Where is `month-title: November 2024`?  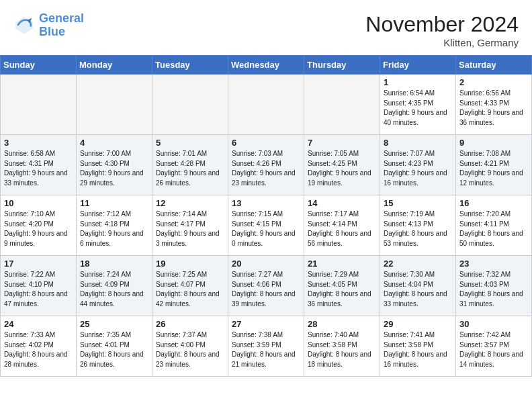
month-title: November 2024 is located at coordinates (442, 24).